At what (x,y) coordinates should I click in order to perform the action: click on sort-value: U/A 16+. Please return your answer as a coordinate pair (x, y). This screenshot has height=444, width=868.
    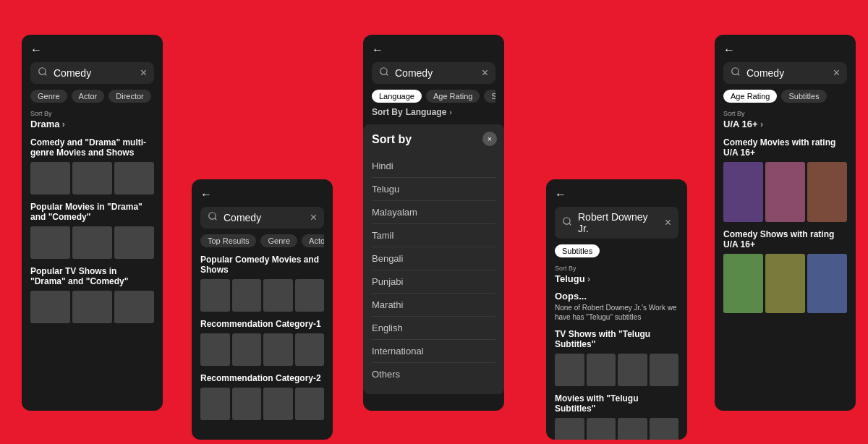
    Looking at the image, I should click on (744, 124).